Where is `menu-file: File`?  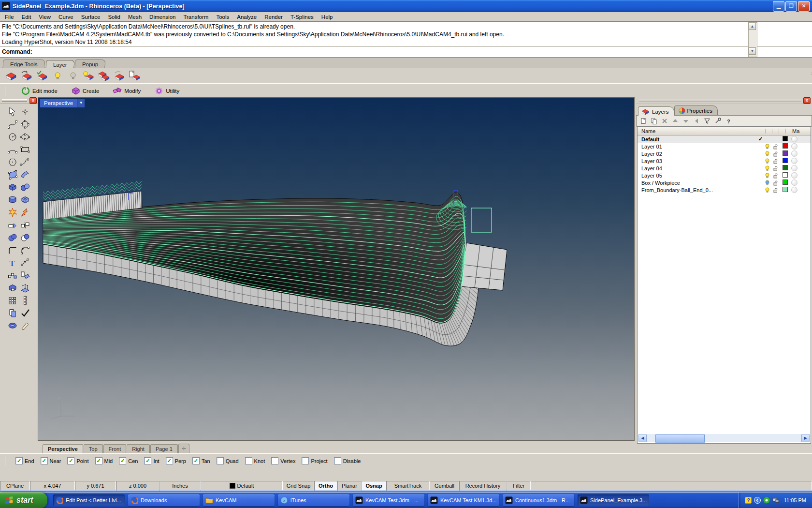
menu-file: File is located at coordinates (10, 17).